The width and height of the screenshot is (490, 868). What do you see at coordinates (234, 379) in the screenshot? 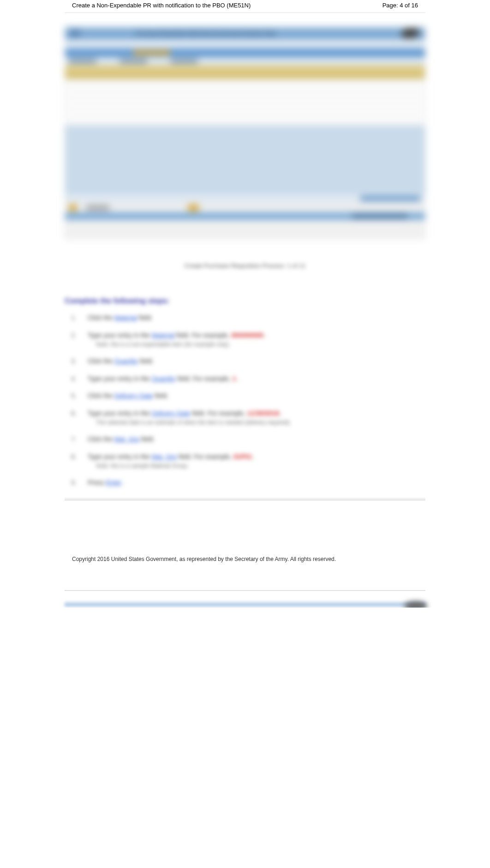
I see `step-example-value: 1` at bounding box center [234, 379].